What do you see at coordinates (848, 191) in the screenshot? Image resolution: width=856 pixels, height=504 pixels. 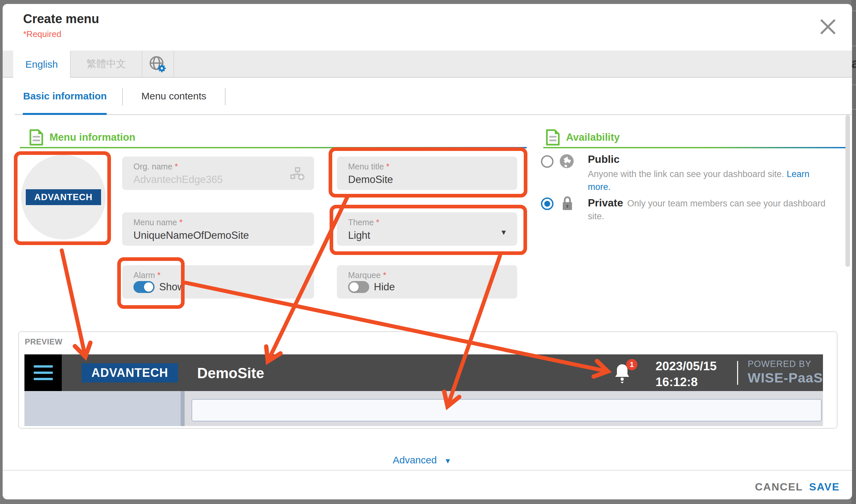 I see `scrollbar-thumb` at bounding box center [848, 191].